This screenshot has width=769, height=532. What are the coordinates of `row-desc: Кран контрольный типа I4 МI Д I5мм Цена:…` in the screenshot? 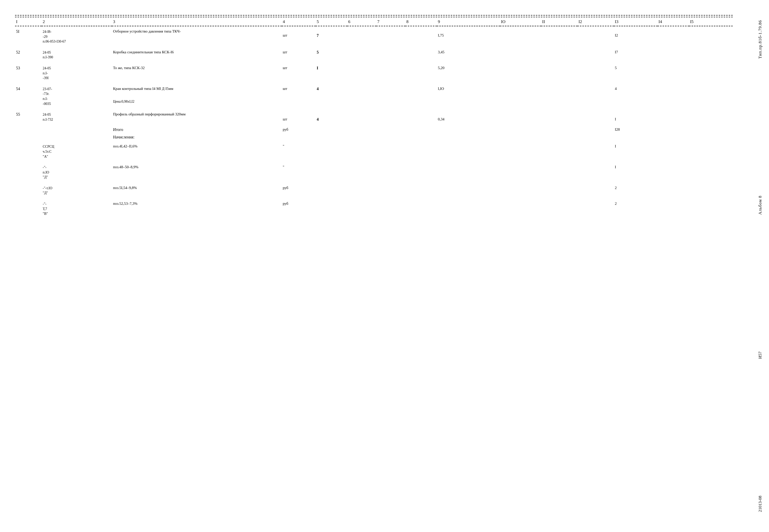 It's located at (197, 94).